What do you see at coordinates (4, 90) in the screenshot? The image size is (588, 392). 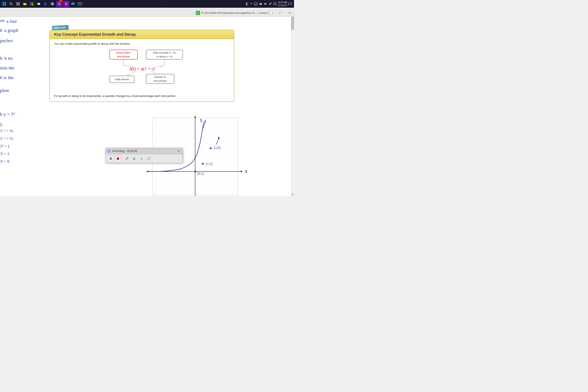 I see `note-line7: plete` at bounding box center [4, 90].